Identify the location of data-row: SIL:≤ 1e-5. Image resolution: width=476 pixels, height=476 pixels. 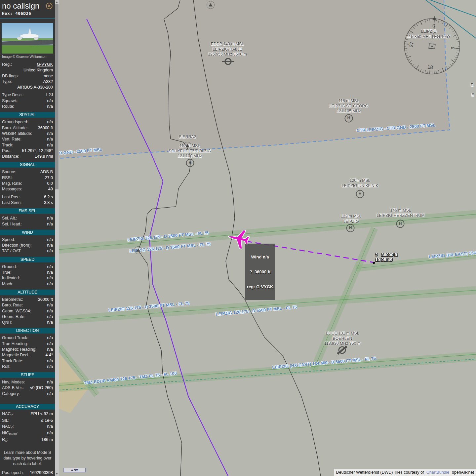
(27, 420).